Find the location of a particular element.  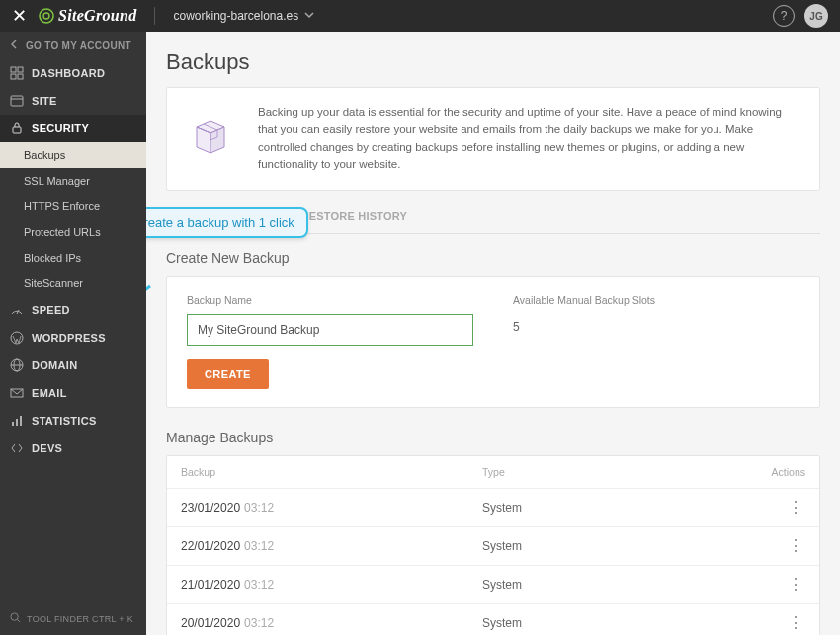

divider is located at coordinates (154, 16).